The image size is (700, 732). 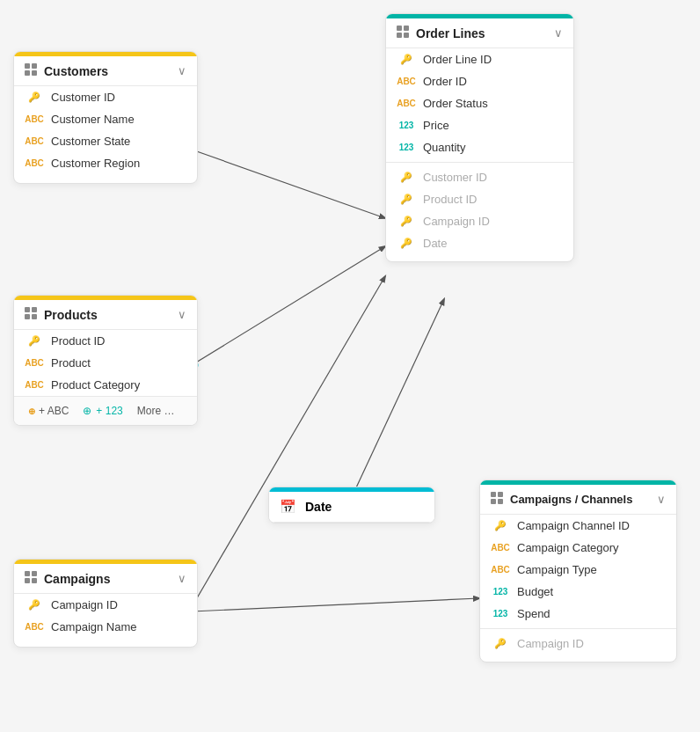 I want to click on customers-header-left: Customers, so click(x=67, y=70).